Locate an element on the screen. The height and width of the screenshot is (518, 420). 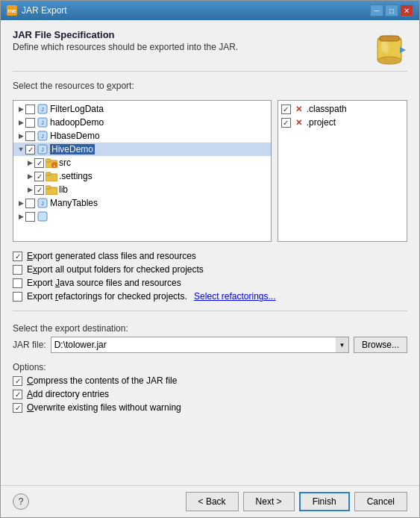
tree-item-settings: ▶ .settings is located at coordinates (142, 176).